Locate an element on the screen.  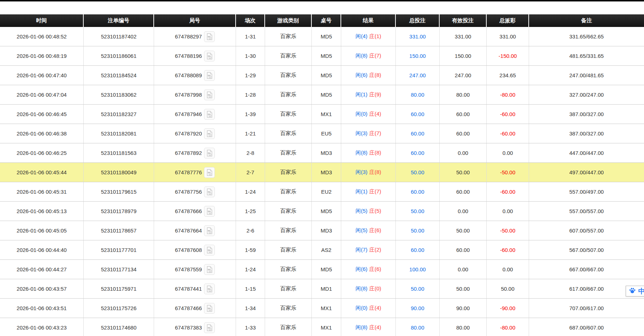
translate-popup: 中 is located at coordinates (635, 291).